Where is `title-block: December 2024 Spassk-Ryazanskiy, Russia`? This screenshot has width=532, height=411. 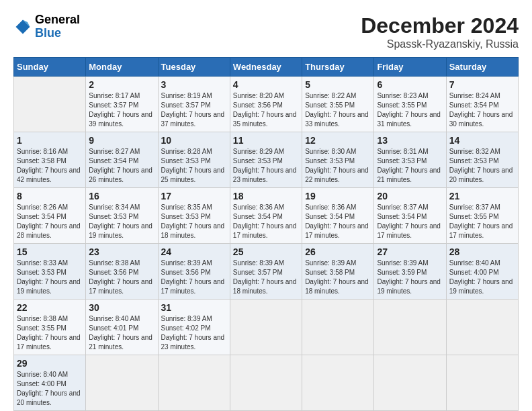
title-block: December 2024 Spassk-Ryazanskiy, Russia is located at coordinates (439, 32).